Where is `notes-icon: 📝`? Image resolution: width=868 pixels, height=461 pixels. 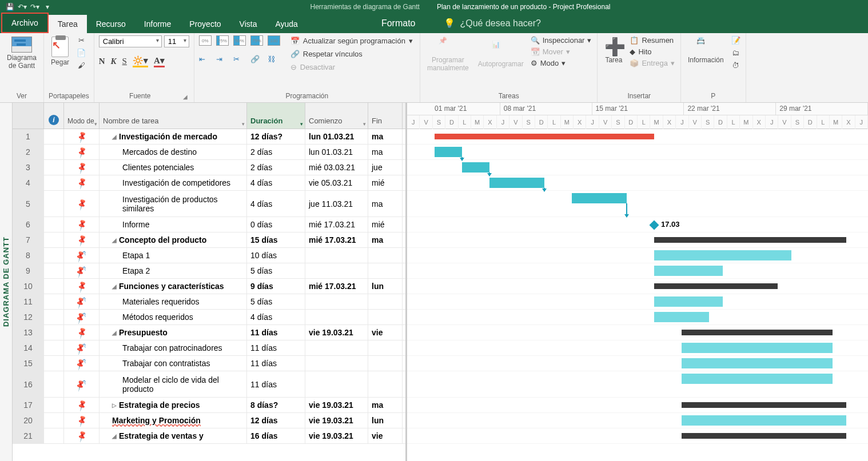 notes-icon: 📝 is located at coordinates (736, 40).